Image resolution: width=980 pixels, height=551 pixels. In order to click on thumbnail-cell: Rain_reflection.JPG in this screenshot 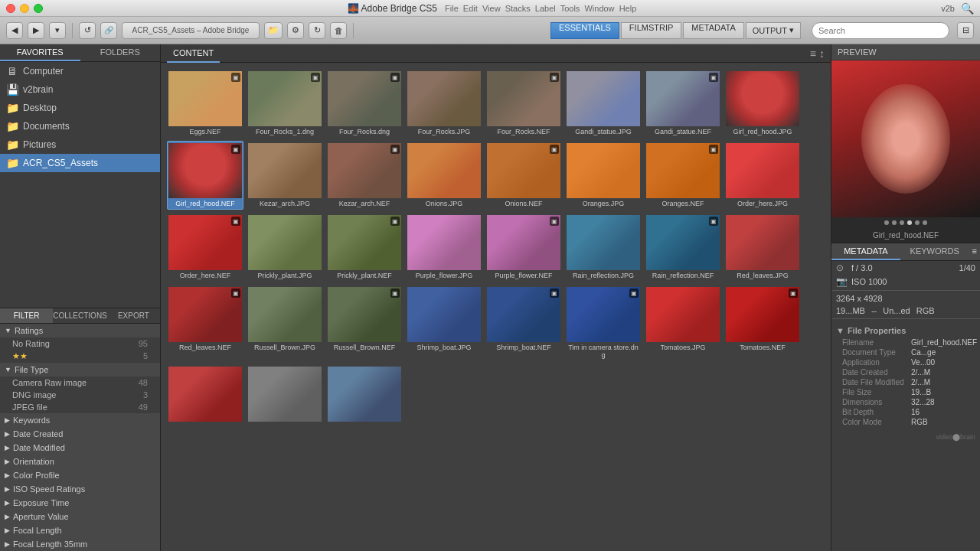, I will do `click(603, 247)`.